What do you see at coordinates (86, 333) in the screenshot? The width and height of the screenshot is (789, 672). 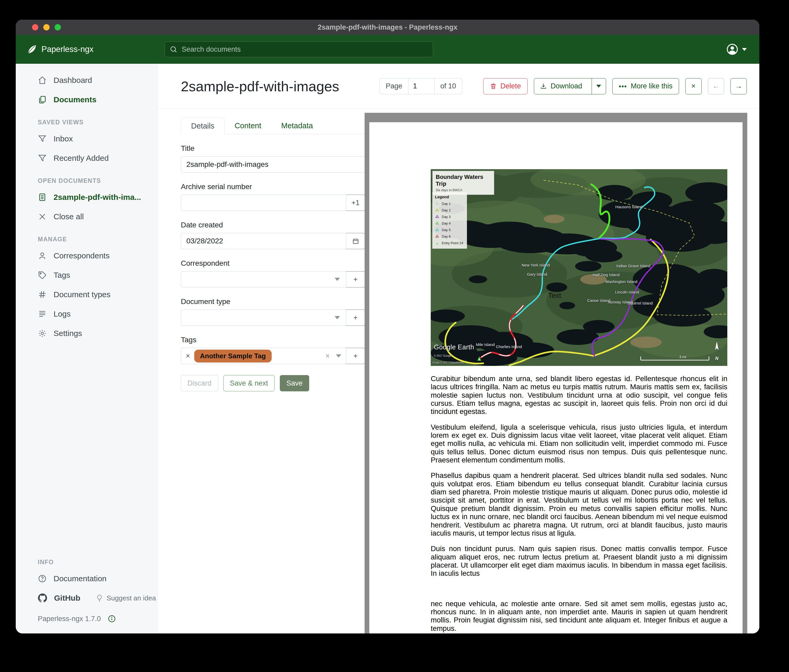 I see `sidebar-item-settings: Settings` at bounding box center [86, 333].